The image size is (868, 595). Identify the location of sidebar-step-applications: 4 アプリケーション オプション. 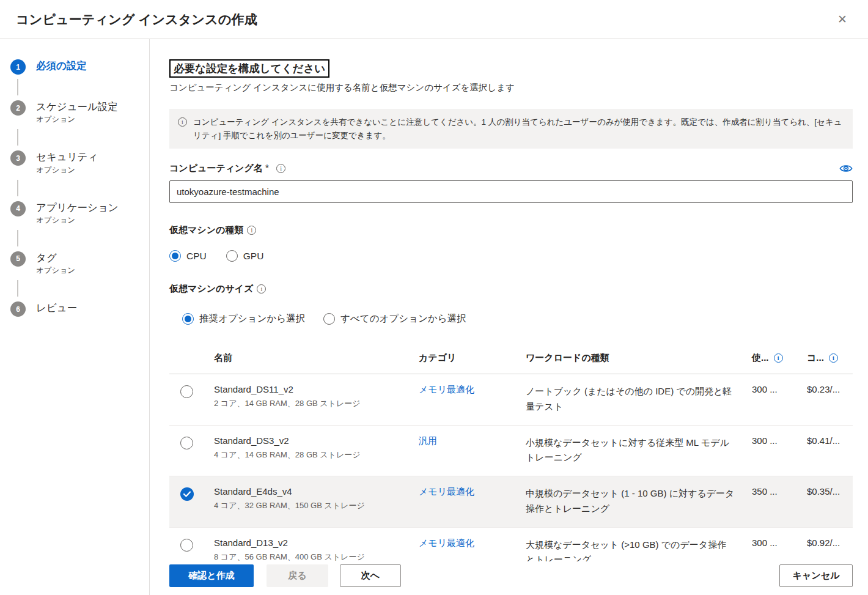
(79, 213).